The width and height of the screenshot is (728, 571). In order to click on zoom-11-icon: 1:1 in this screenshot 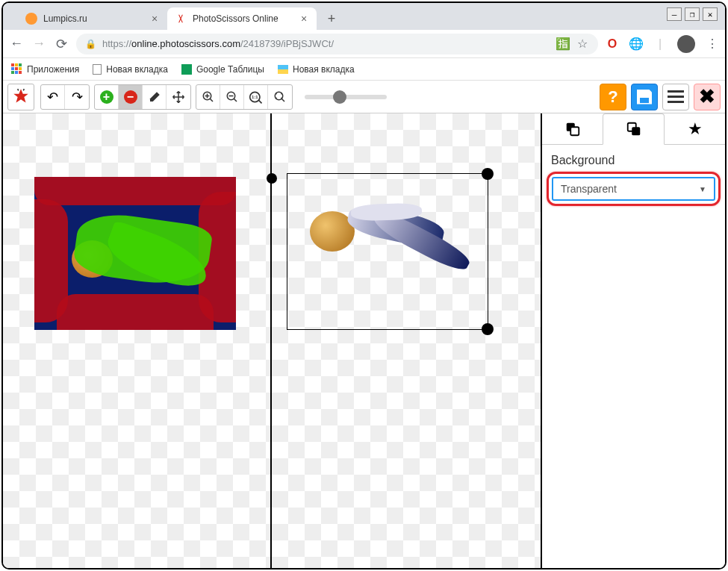, I will do `click(256, 97)`.